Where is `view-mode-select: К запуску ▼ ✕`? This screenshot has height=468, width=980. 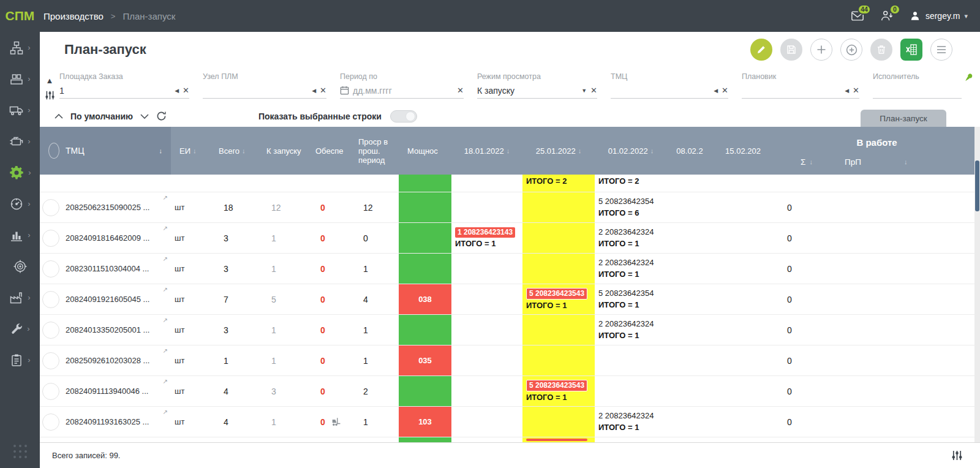 view-mode-select: К запуску ▼ ✕ is located at coordinates (537, 91).